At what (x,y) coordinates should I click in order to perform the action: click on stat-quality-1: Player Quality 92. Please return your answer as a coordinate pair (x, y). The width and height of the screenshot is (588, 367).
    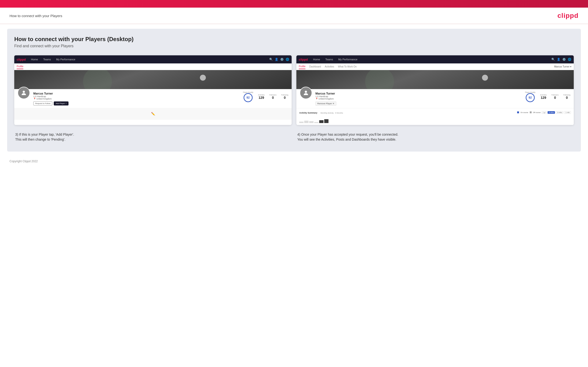
    Looking at the image, I should click on (248, 97).